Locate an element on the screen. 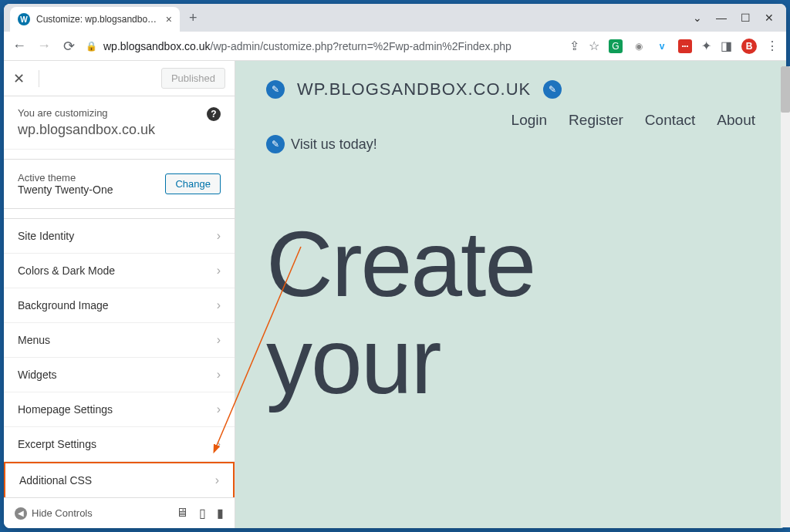  window-controls: ⌄ — ☐ ✕ is located at coordinates (736, 18).